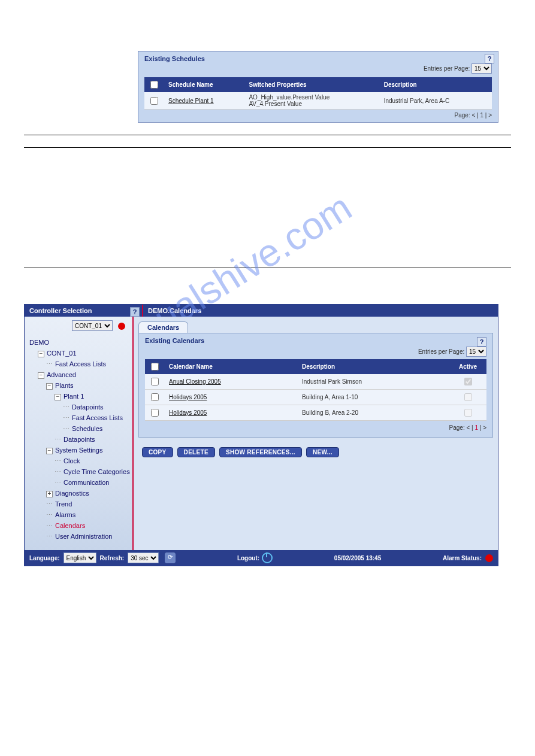 This screenshot has width=535, height=756. I want to click on tree-node: CONT_01, so click(62, 353).